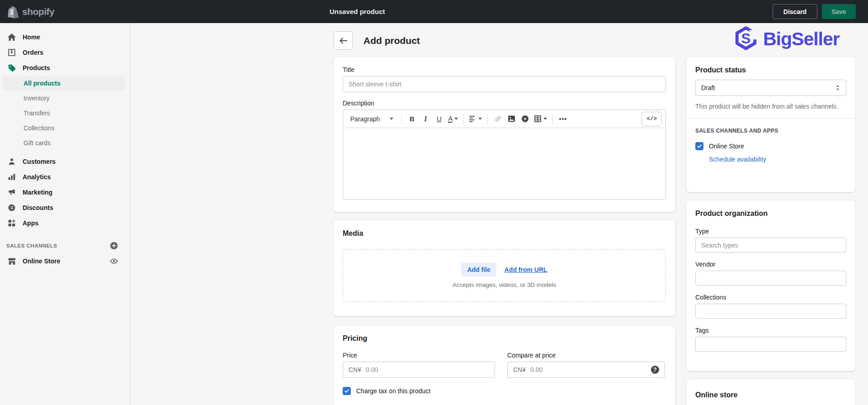 The width and height of the screenshot is (868, 405). What do you see at coordinates (586, 355) in the screenshot?
I see `compare-price-label: Compare at price` at bounding box center [586, 355].